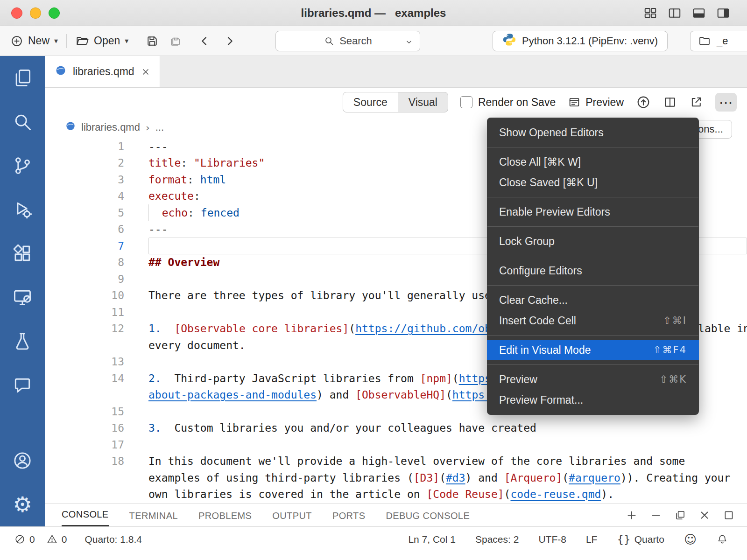 The width and height of the screenshot is (747, 560). Describe the element at coordinates (204, 41) in the screenshot. I see `back-button` at that location.